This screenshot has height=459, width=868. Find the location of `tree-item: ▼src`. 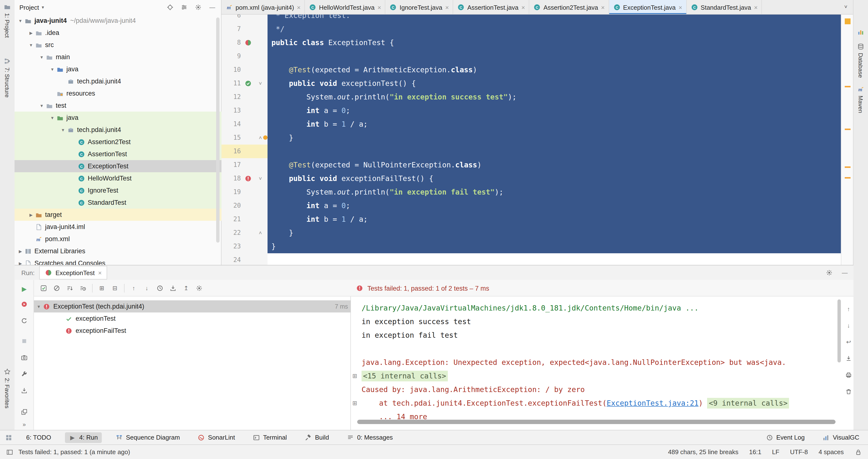

tree-item: ▼src is located at coordinates (118, 45).